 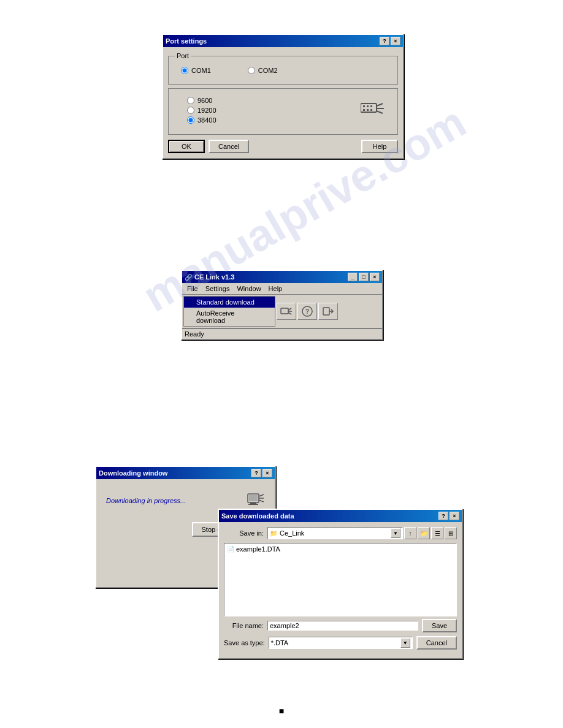 What do you see at coordinates (343, 626) in the screenshot?
I see `file-name-input` at bounding box center [343, 626].